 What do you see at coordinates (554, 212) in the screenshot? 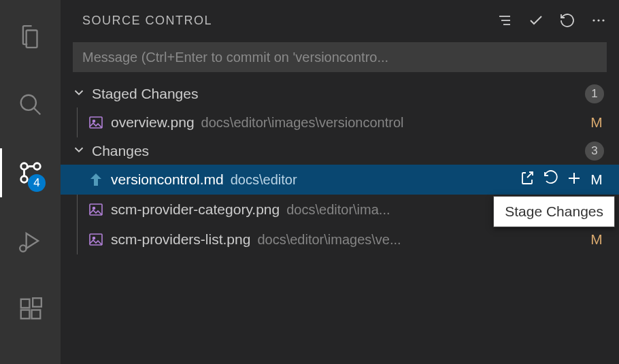
I see `tooltip: Stage Changes` at bounding box center [554, 212].